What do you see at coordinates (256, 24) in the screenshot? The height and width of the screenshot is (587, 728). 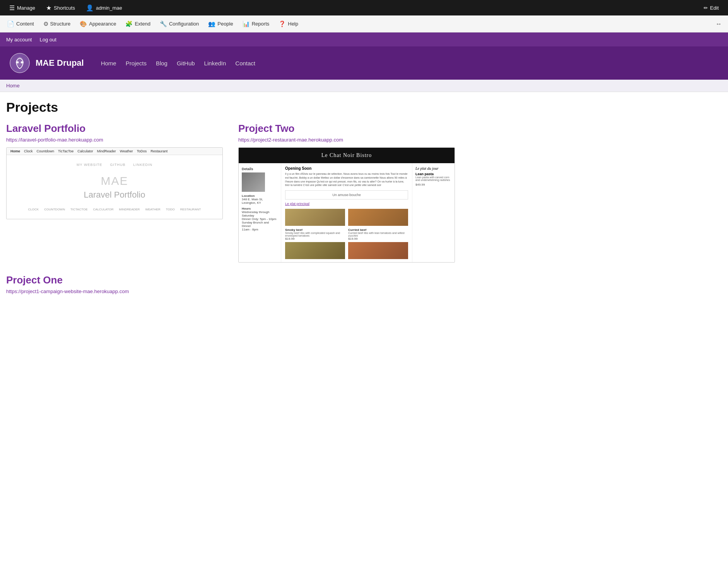 I see `nav-reports: 📊 Reports` at bounding box center [256, 24].